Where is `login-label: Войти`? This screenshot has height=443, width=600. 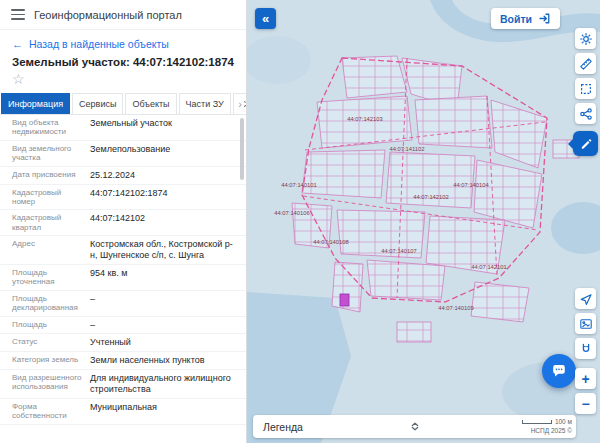
login-label: Войти is located at coordinates (516, 19).